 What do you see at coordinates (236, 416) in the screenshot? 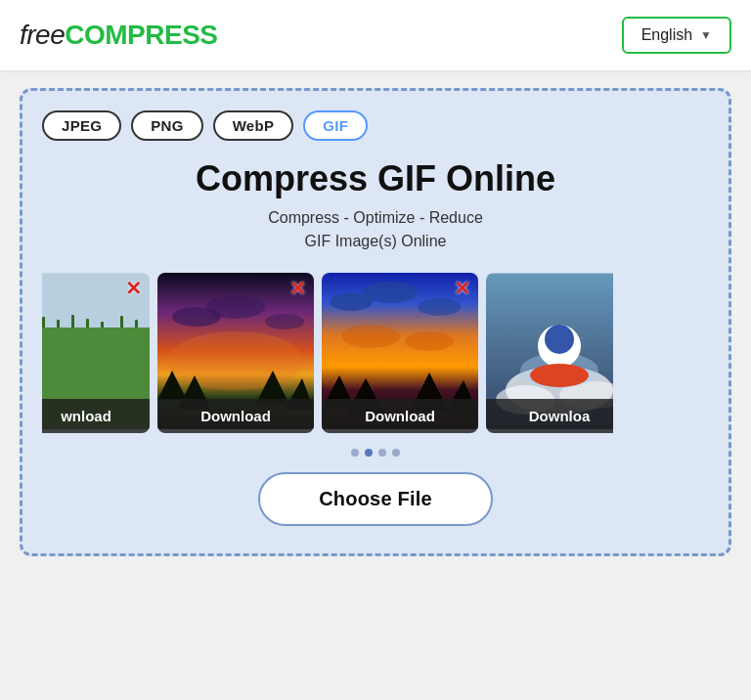
I see `download-button-2: Download` at bounding box center [236, 416].